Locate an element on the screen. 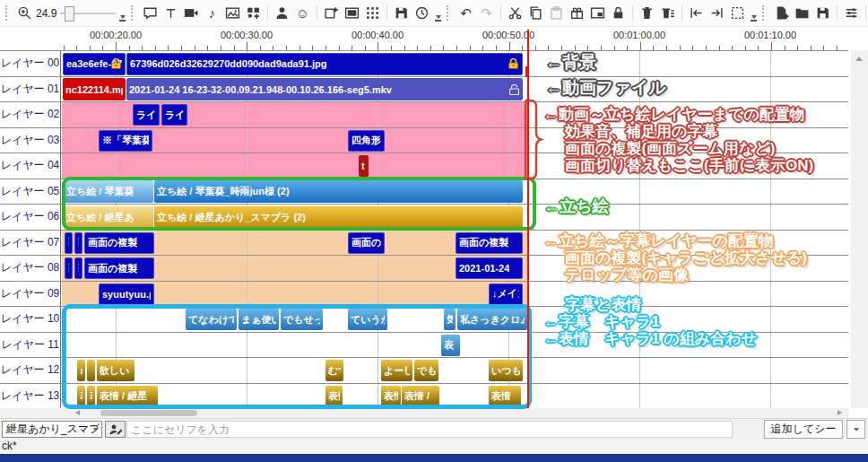 Image resolution: width=868 pixels, height=462 pixels. open-folder-icon is located at coordinates (802, 13).